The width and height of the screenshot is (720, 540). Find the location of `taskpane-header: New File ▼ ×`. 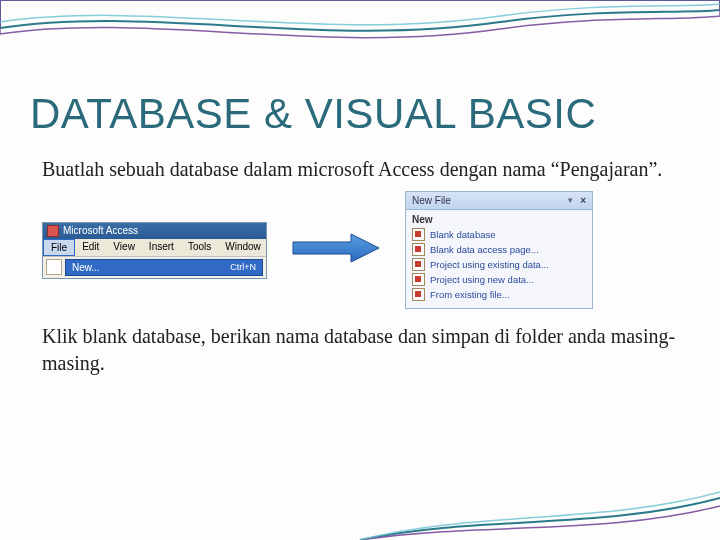

taskpane-header: New File ▼ × is located at coordinates (499, 201).